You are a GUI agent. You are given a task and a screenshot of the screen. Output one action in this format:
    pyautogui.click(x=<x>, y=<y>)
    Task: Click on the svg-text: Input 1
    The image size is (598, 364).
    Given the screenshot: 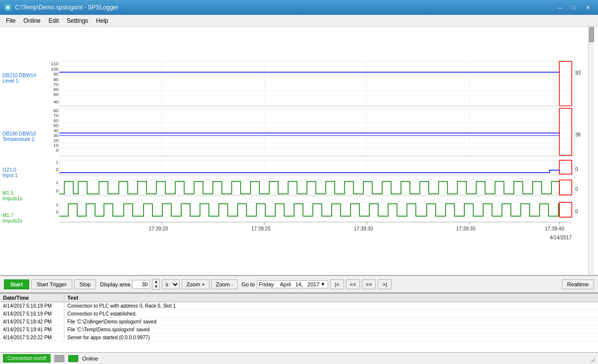 What is the action you would take?
    pyautogui.click(x=10, y=175)
    